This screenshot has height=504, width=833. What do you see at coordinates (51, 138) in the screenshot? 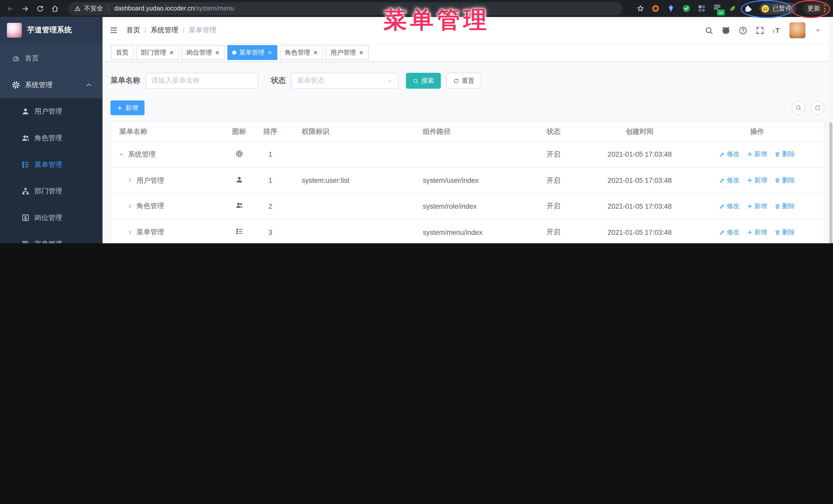
I see `sidebar-item-角色管理: 角色管理` at bounding box center [51, 138].